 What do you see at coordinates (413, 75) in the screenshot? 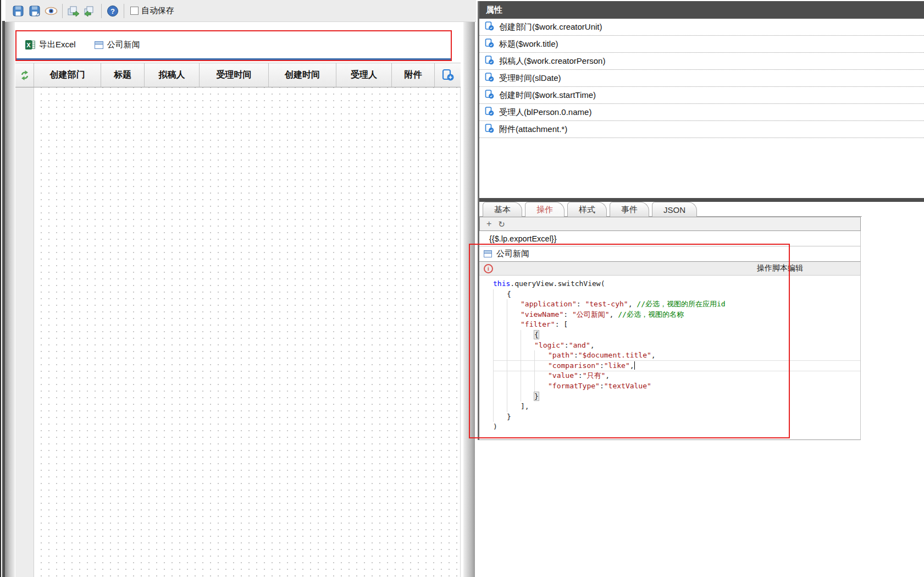
I see `grid-column-header-7: 附件` at bounding box center [413, 75].